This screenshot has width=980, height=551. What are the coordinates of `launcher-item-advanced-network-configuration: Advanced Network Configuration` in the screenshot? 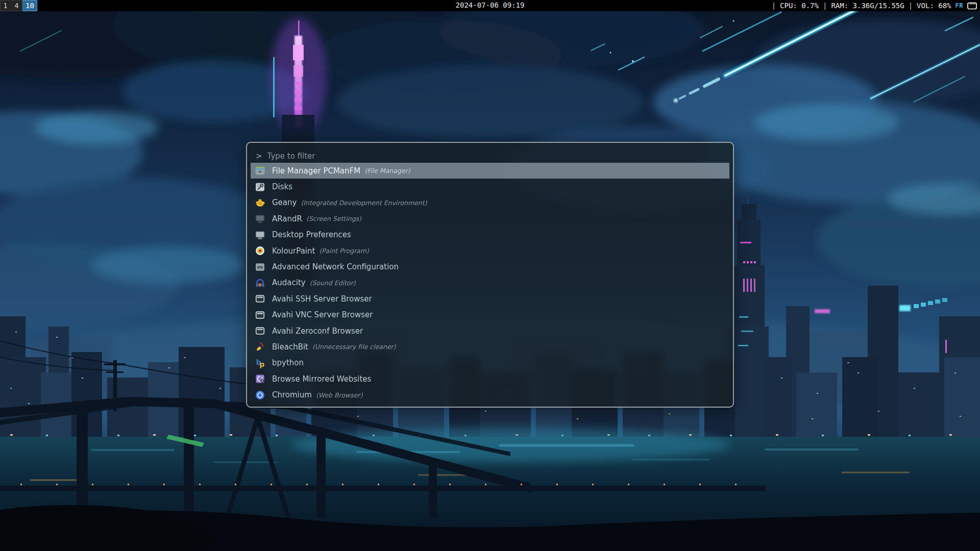 It's located at (490, 266).